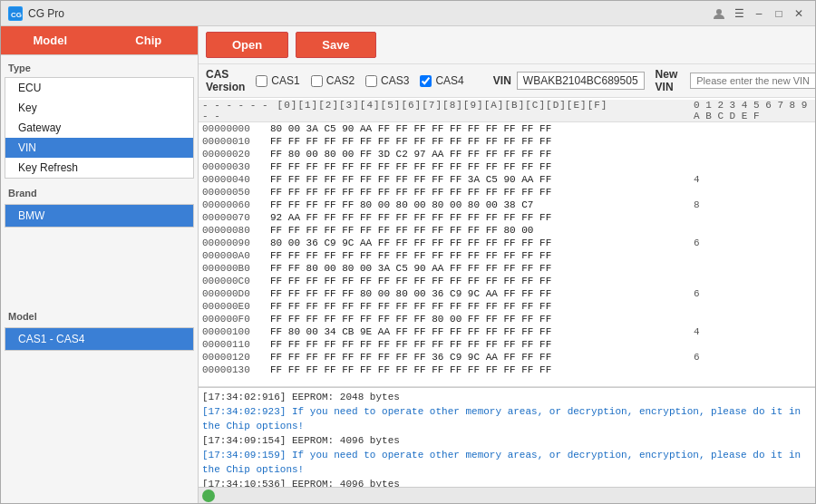 Image resolution: width=816 pixels, height=504 pixels. I want to click on cas3-checkbox, so click(372, 82).